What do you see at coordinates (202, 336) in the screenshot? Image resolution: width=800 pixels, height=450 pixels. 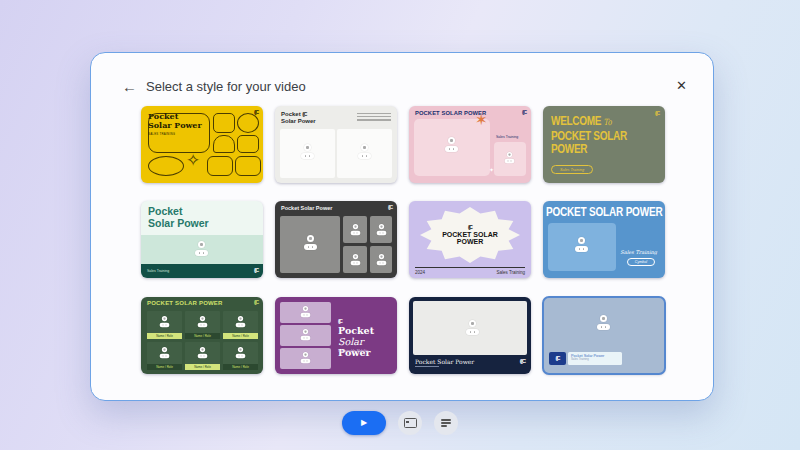 I see `template-thumbnail-forest-team: POCKET SOLAR POWER ((C Name / Role Name …` at bounding box center [202, 336].